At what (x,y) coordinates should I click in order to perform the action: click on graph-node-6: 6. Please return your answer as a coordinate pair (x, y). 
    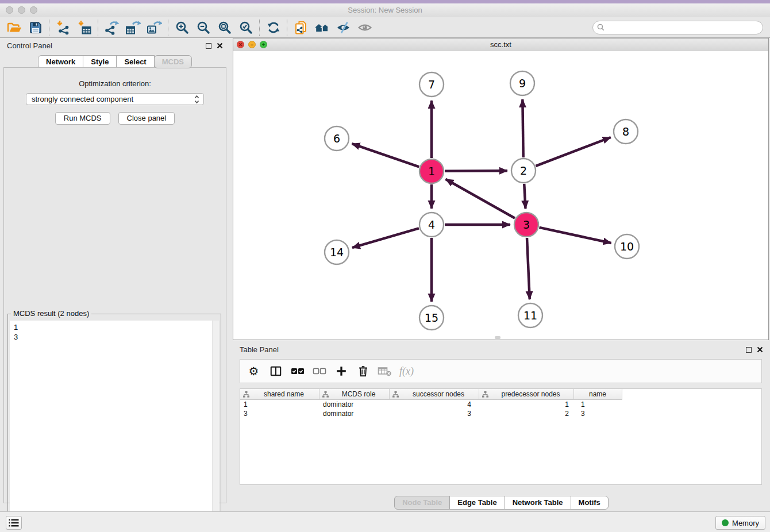
    Looking at the image, I should click on (337, 138).